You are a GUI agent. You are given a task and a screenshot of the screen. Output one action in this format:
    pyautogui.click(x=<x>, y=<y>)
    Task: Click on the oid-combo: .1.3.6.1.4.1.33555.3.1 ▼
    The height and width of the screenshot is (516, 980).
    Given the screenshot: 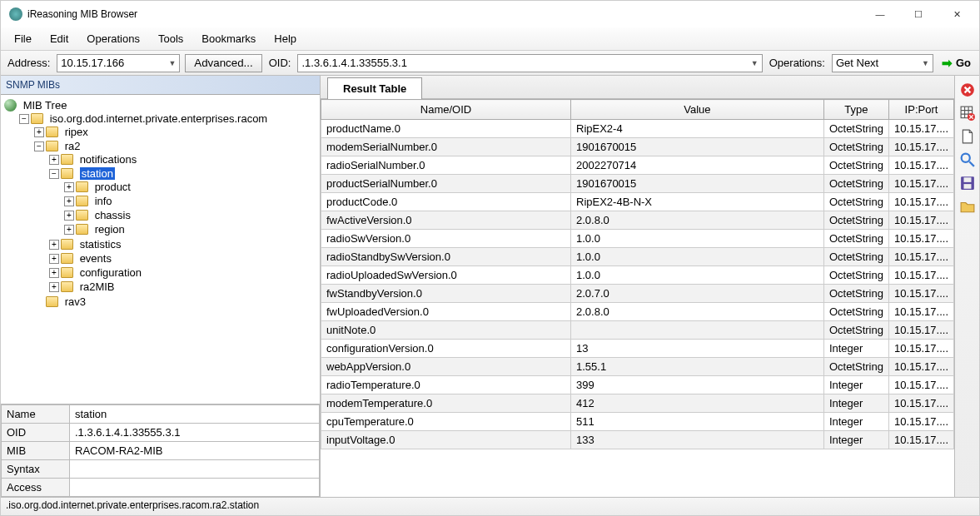 What is the action you would take?
    pyautogui.click(x=530, y=63)
    